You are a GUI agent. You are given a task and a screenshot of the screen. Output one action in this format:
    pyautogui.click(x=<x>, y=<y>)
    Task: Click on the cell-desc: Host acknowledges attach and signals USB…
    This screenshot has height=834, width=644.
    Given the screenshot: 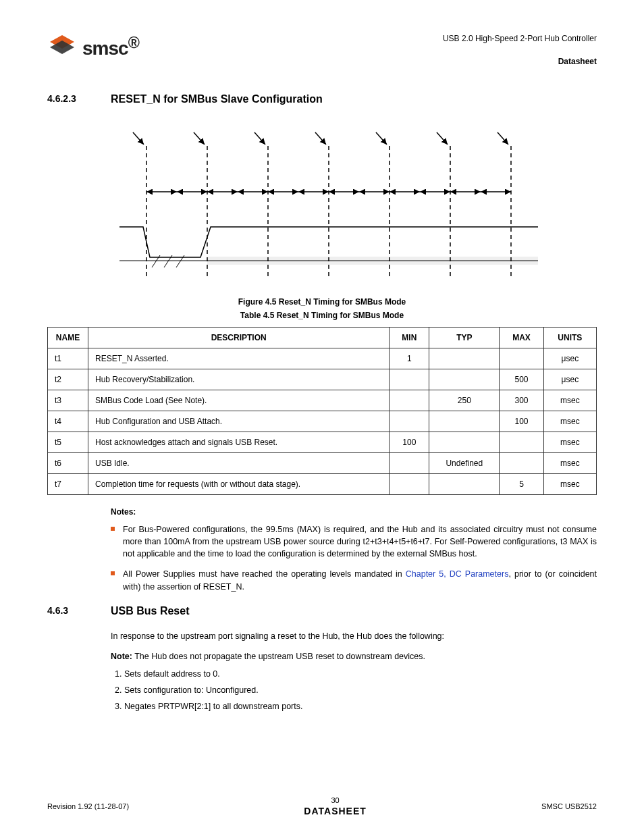 What is the action you would take?
    pyautogui.click(x=239, y=443)
    